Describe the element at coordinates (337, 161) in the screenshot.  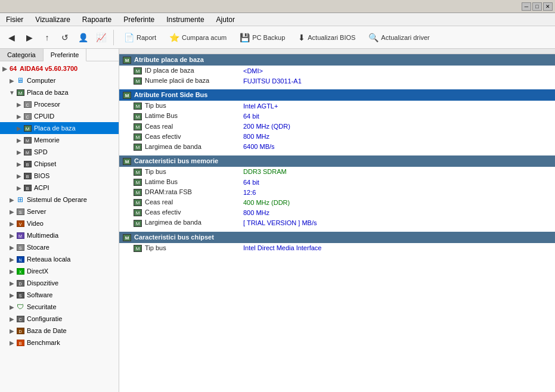
I see `section-header-2: MCaracteristici bus memorie` at that location.